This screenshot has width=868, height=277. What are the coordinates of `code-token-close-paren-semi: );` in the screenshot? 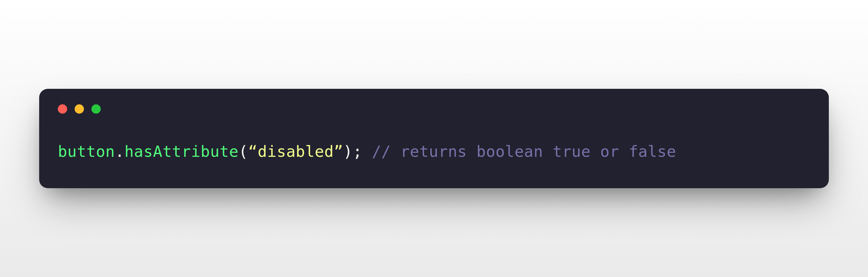 It's located at (353, 151).